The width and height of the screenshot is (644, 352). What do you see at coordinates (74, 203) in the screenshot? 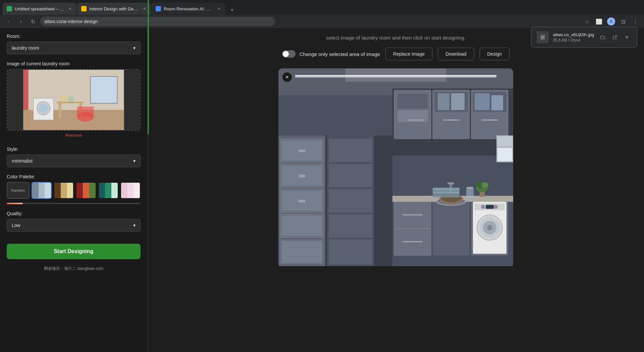
I see `palette-progress-bar` at bounding box center [74, 203].